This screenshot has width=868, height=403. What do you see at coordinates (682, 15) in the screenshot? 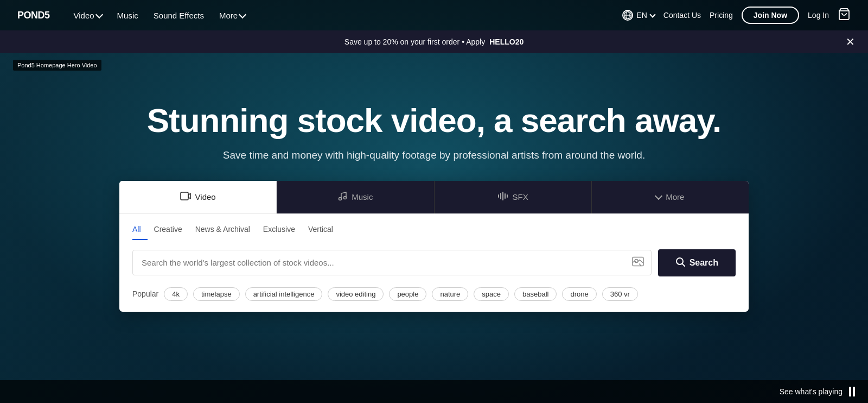
I see `nav-contact: Contact Us` at bounding box center [682, 15].